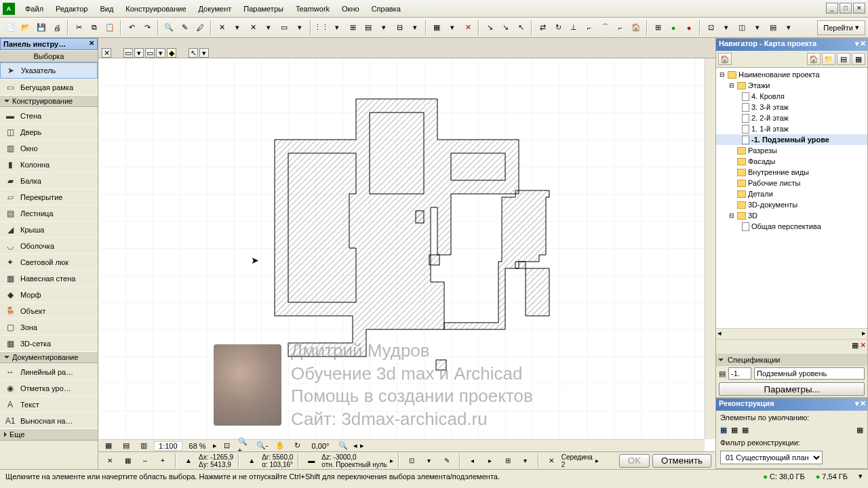 The image size is (868, 488). I want to click on redo-icon: ↷, so click(147, 28).